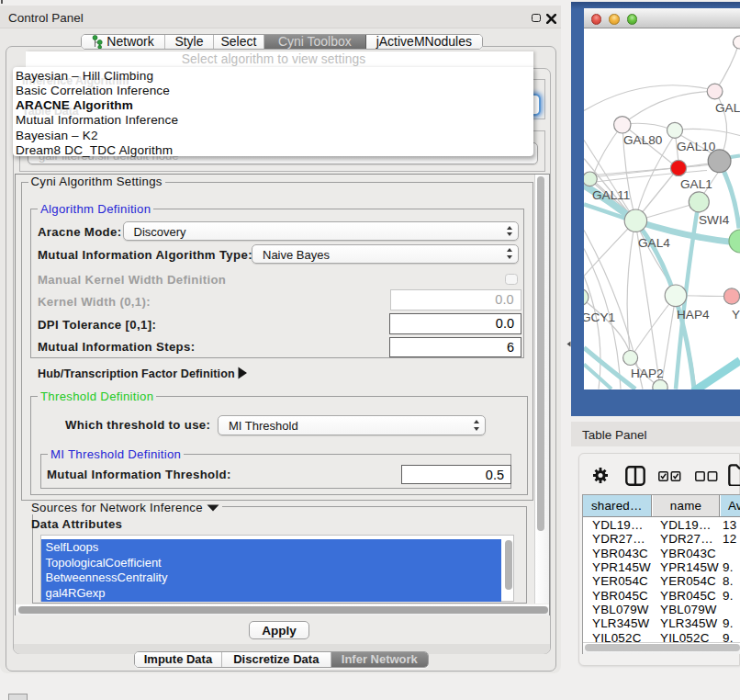 This screenshot has width=740, height=700. What do you see at coordinates (654, 243) in the screenshot?
I see `svg-text: GAL4` at bounding box center [654, 243].